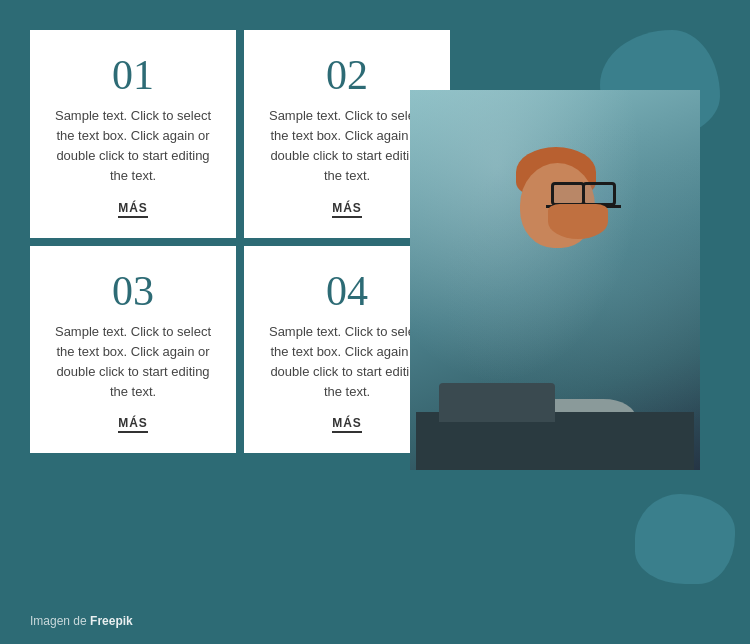 This screenshot has width=750, height=644. I want to click on head, so click(558, 206).